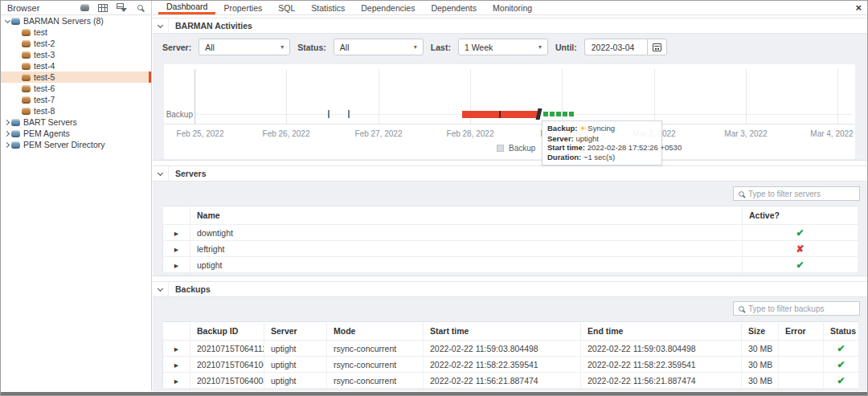  What do you see at coordinates (227, 349) in the screenshot?
I see `backup-id-cell: 20210715T064112` at bounding box center [227, 349].